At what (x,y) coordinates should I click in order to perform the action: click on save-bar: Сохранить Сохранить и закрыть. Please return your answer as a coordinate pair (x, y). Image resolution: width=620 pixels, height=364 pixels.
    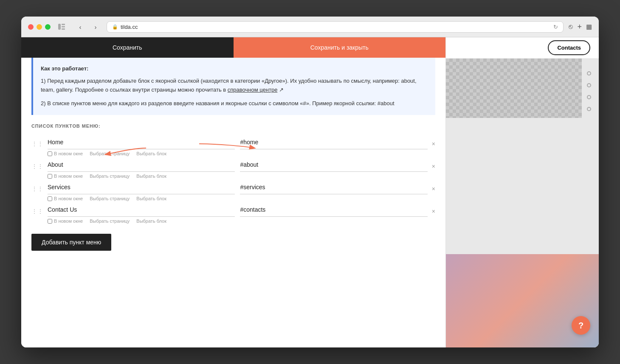
    Looking at the image, I should click on (234, 48).